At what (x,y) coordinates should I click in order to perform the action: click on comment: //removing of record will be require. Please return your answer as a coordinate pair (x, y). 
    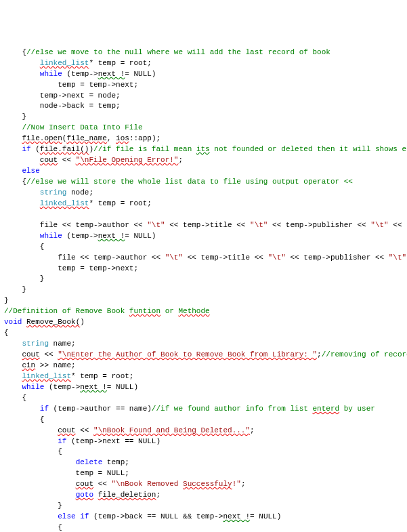
    Looking at the image, I should click on (364, 354).